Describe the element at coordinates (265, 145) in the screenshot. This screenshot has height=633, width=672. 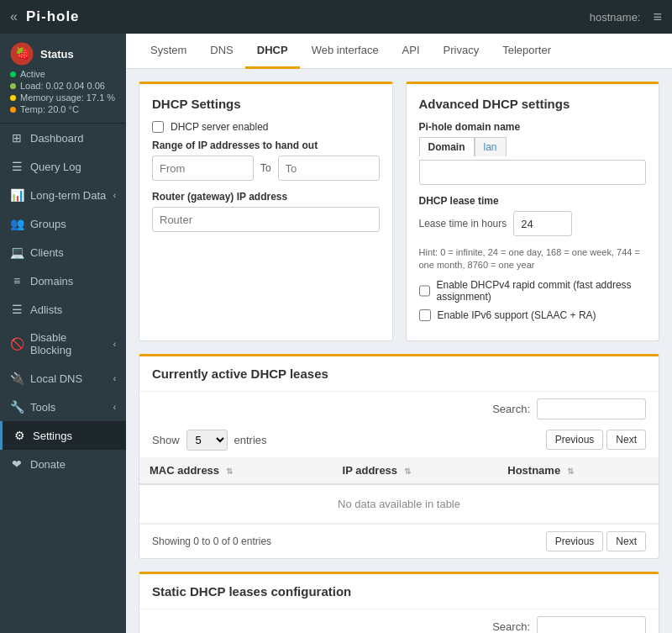
I see `ip-range-label: Range of IP addresses to hand out` at that location.